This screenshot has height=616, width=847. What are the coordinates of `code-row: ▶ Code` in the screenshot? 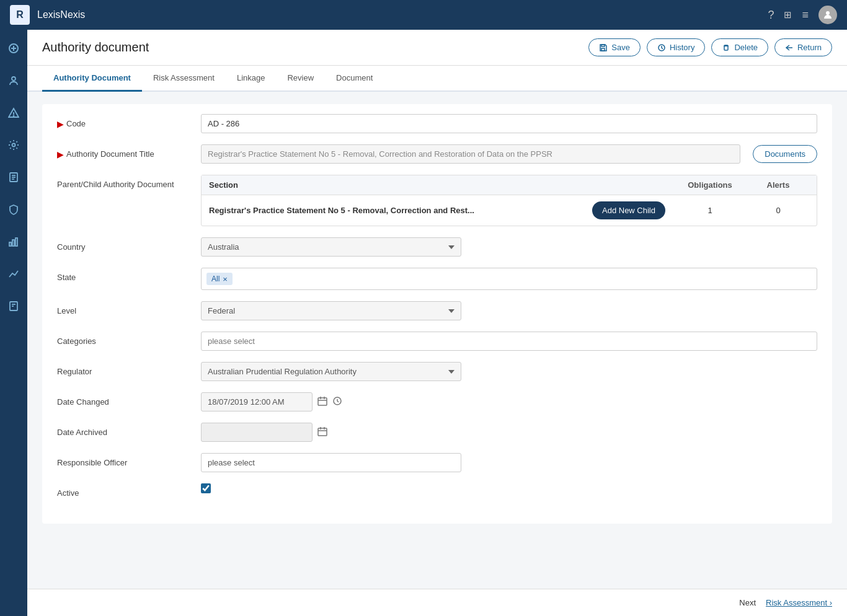 It's located at (437, 124).